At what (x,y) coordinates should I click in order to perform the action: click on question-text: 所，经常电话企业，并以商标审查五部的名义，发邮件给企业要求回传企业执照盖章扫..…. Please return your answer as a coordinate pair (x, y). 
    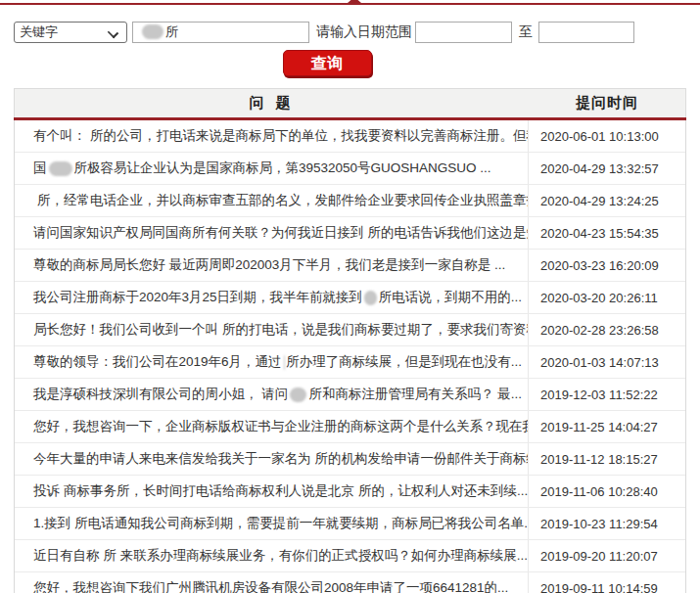
    Looking at the image, I should click on (283, 201).